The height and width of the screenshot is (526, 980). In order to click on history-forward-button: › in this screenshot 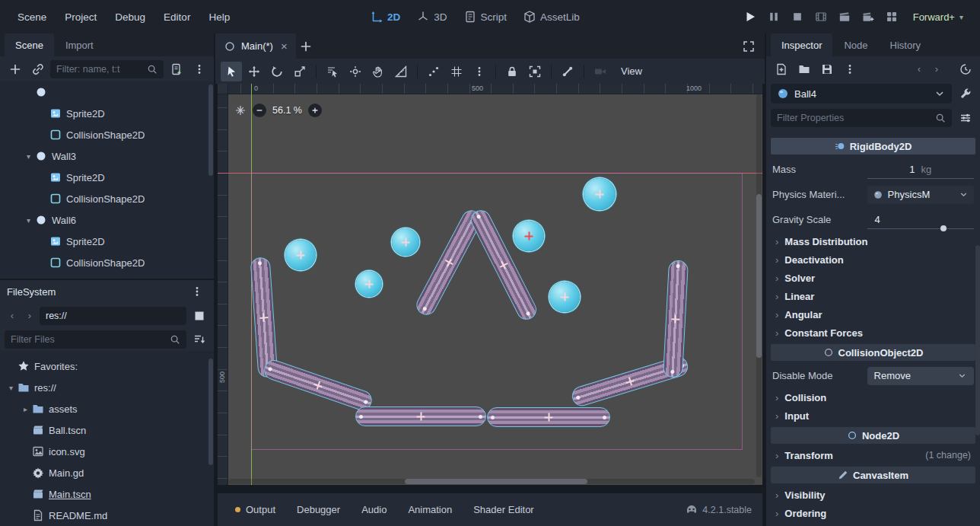, I will do `click(30, 316)`.